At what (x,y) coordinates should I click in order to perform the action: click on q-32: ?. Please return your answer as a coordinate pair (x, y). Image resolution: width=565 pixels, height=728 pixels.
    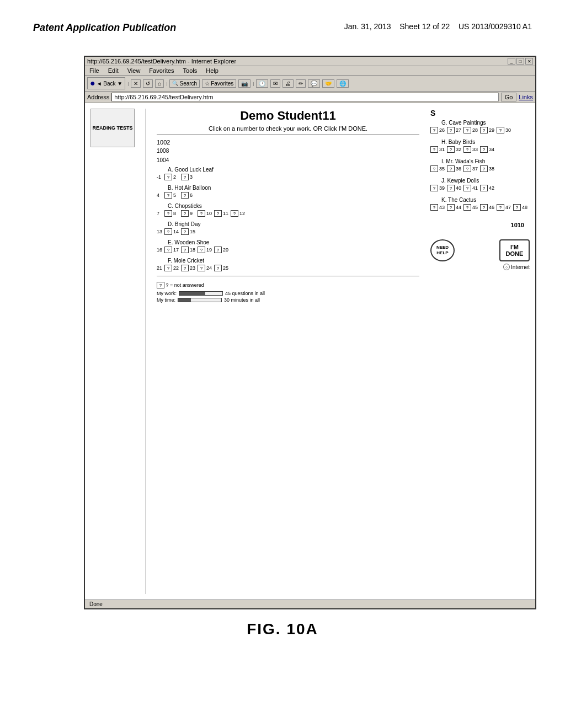
    Looking at the image, I should click on (451, 149).